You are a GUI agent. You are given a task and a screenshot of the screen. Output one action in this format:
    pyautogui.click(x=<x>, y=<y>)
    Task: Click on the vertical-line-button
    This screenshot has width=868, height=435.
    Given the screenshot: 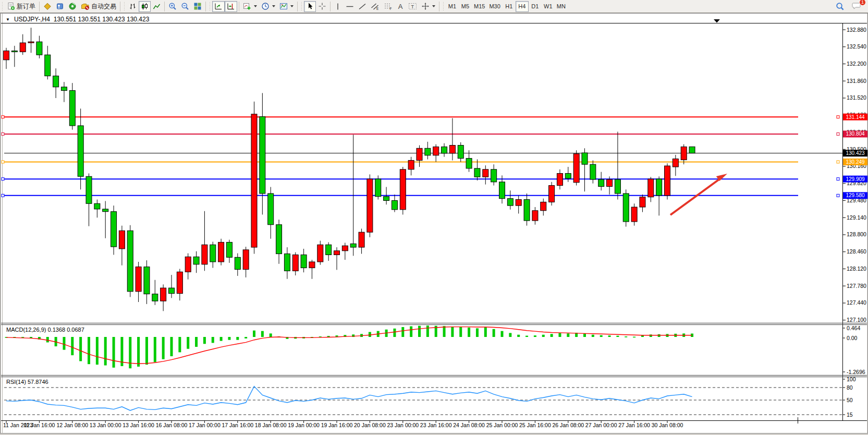 What is the action you would take?
    pyautogui.click(x=338, y=6)
    